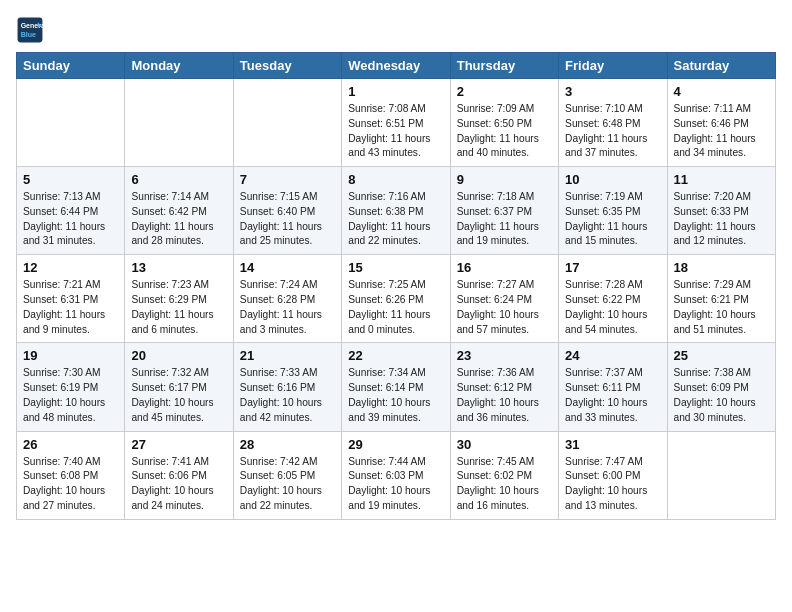 This screenshot has height=612, width=792. What do you see at coordinates (396, 268) in the screenshot?
I see `day-number: 15` at bounding box center [396, 268].